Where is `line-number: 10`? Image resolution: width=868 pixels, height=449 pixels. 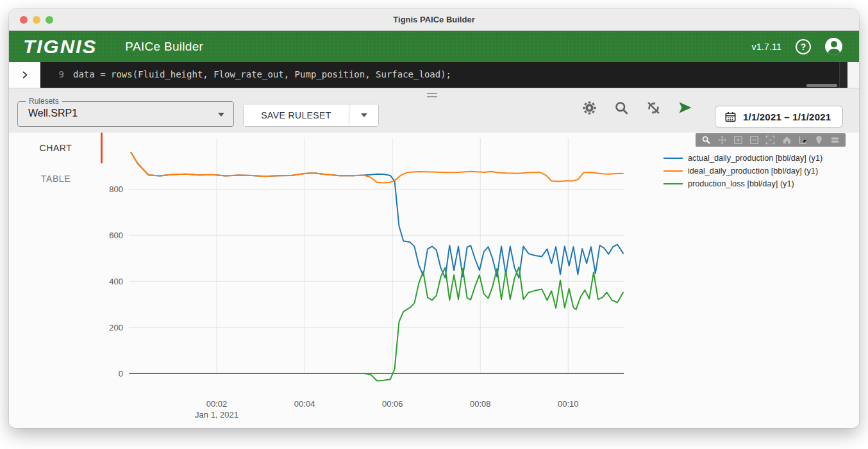
line-number: 10 is located at coordinates (57, 85).